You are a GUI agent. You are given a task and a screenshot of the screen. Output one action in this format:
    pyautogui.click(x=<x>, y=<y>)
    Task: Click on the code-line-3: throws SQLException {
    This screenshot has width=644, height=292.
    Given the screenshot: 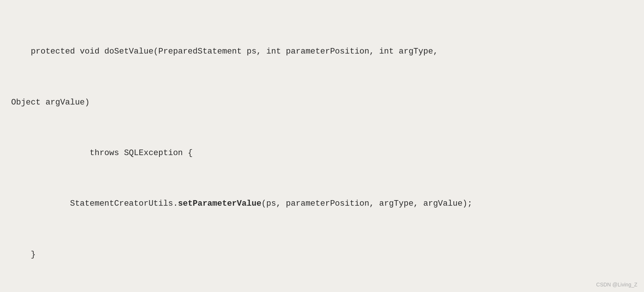 What is the action you would take?
    pyautogui.click(x=322, y=153)
    